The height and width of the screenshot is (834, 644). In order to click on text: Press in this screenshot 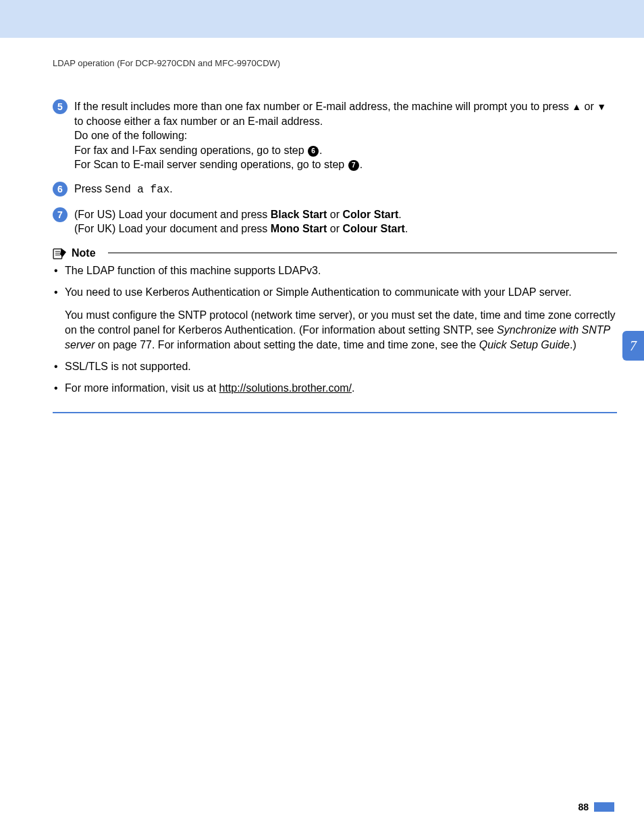, I will do `click(89, 189)`.